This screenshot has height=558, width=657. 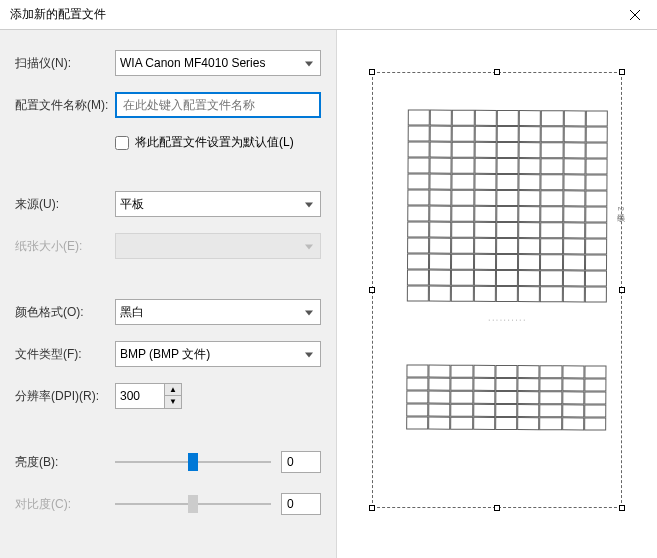 I want to click on source-select: 平板, so click(x=218, y=204).